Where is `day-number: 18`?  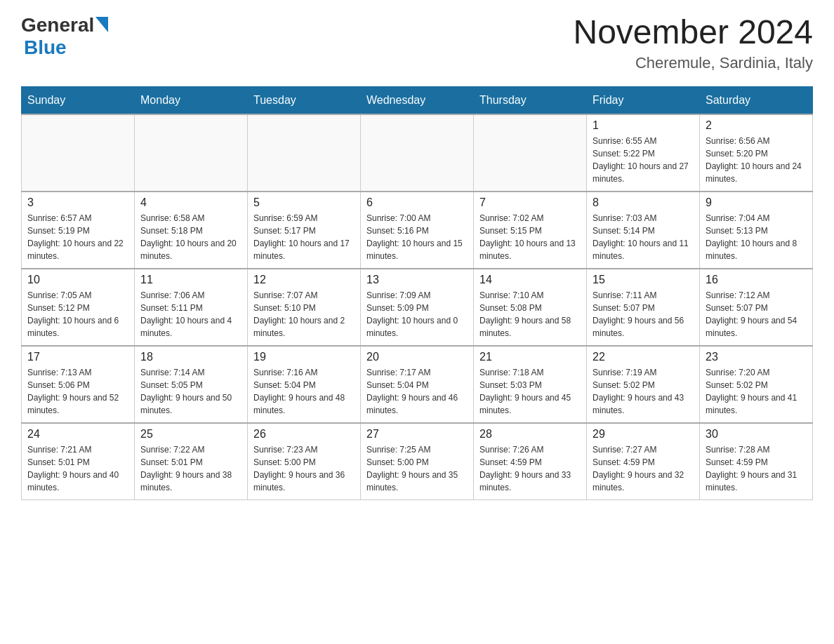 day-number: 18 is located at coordinates (191, 357).